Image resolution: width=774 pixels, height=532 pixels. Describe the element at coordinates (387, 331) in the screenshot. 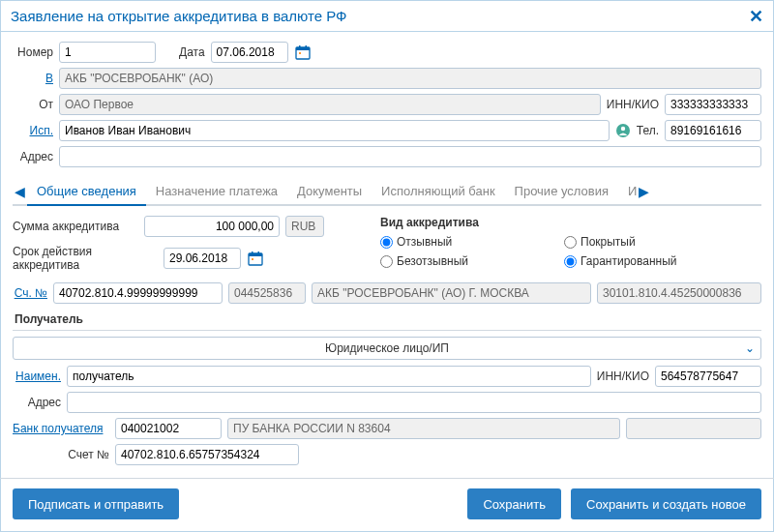

I see `separator` at that location.